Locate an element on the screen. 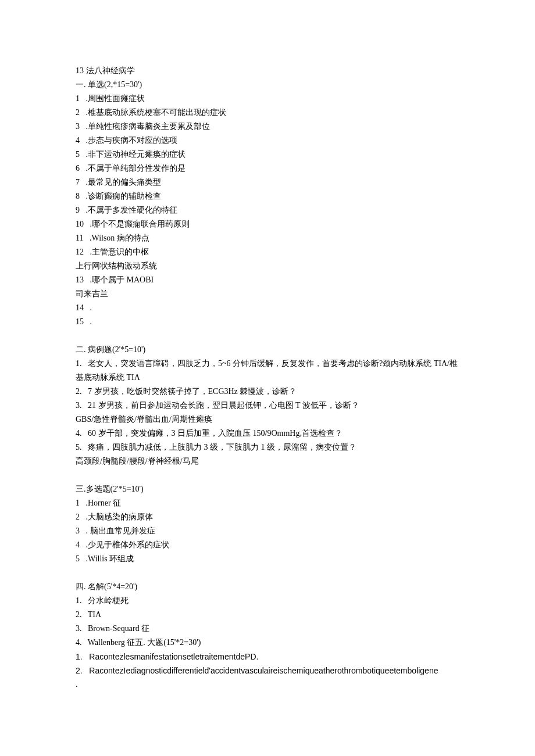  section-2-item: 高颈段/胸髓段/腰段/脊神经根/马尾 is located at coordinates (270, 461).